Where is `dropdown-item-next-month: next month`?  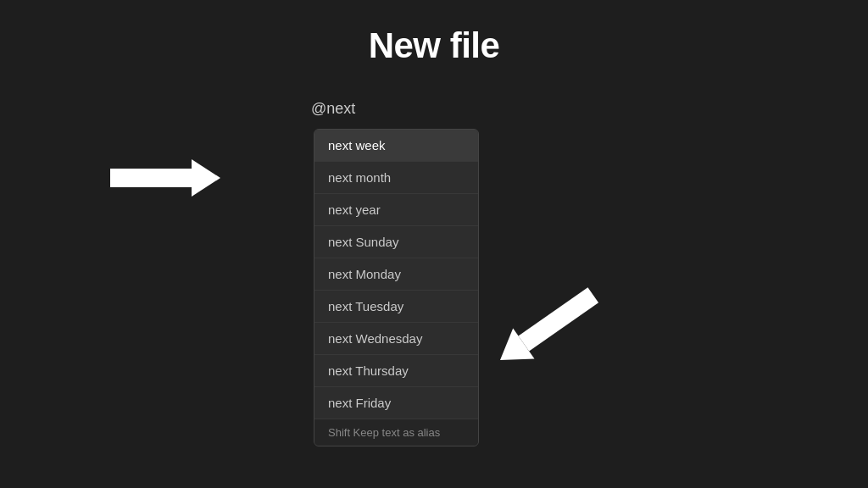 dropdown-item-next-month: next month is located at coordinates (397, 178).